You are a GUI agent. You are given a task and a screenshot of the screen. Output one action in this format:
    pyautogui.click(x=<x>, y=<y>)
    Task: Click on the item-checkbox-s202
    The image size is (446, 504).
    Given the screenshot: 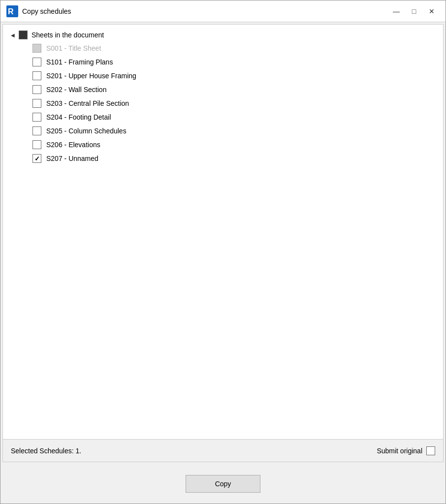 What is the action you would take?
    pyautogui.click(x=37, y=90)
    